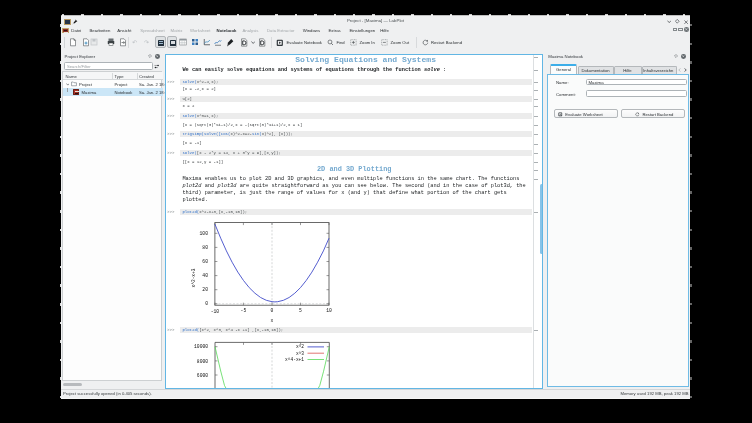 The image size is (752, 423). I want to click on svg-text: x^3, so click(299, 354).